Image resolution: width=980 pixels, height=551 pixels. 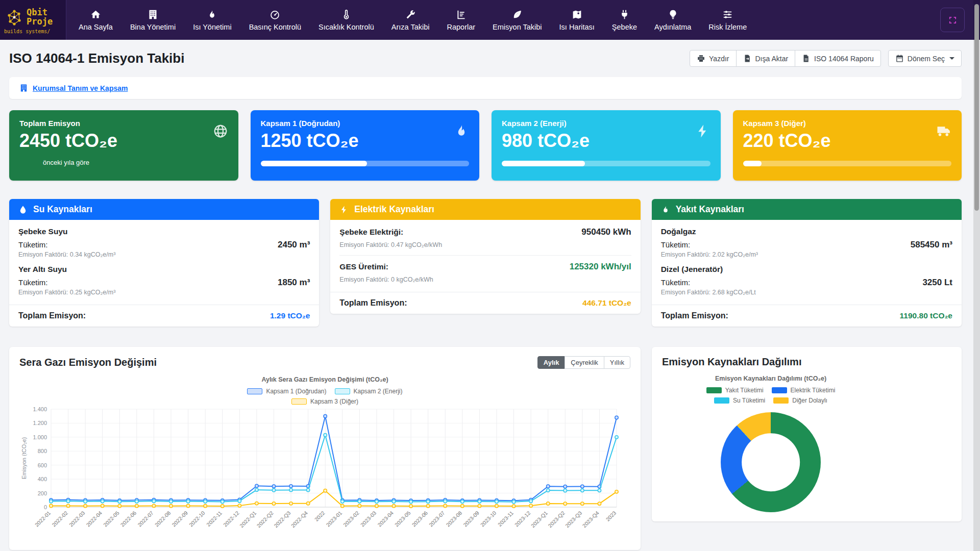 I want to click on kpi-title: Toplam Emisyon, so click(x=124, y=123).